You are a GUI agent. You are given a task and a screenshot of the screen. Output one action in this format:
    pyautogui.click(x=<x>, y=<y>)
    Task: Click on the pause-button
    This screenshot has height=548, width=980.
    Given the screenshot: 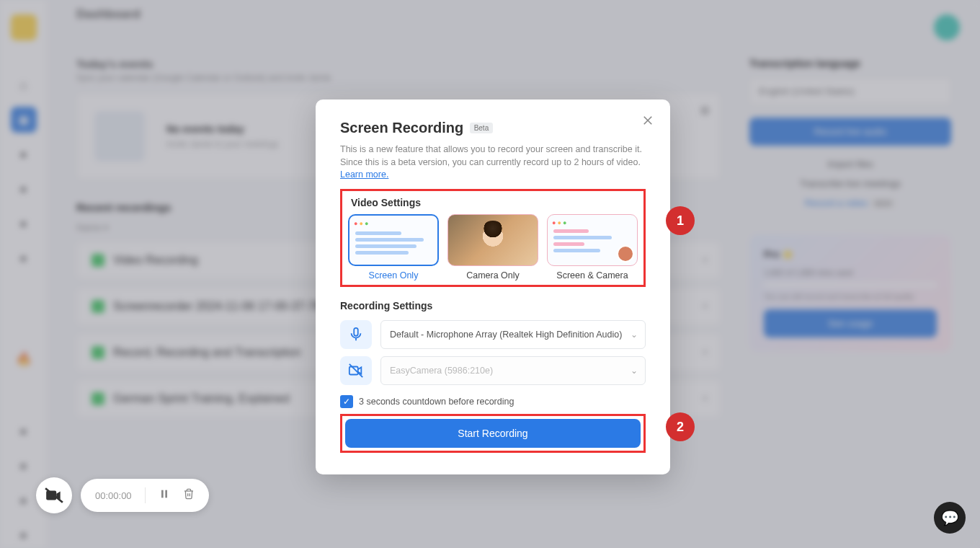 What is the action you would take?
    pyautogui.click(x=164, y=495)
    